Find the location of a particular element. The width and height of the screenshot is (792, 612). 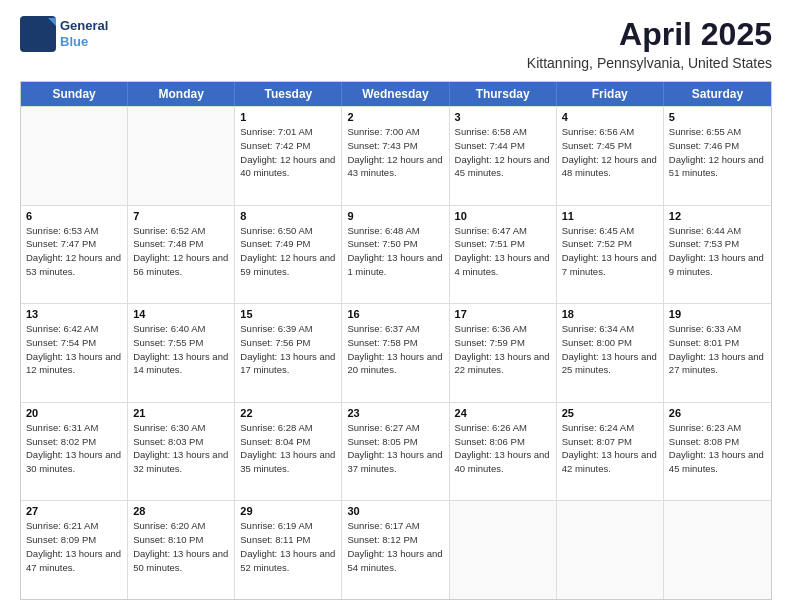

day-number: 15 is located at coordinates (288, 314).